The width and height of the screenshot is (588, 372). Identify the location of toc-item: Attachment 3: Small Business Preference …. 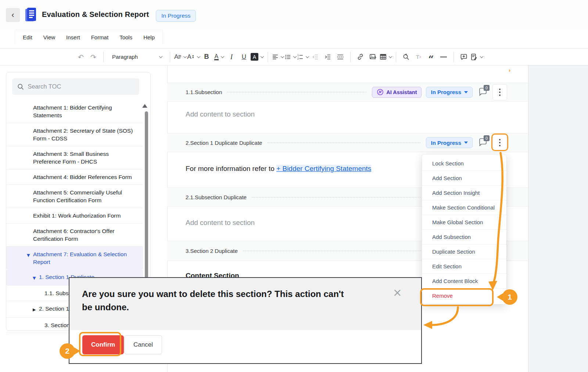
(75, 158).